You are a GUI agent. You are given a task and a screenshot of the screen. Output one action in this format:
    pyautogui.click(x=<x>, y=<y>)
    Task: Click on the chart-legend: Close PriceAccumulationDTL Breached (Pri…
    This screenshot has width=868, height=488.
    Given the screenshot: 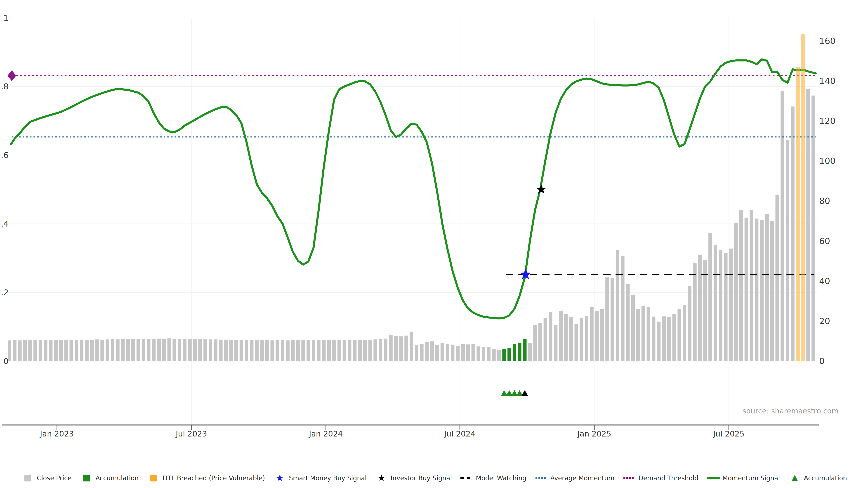 What is the action you would take?
    pyautogui.click(x=434, y=478)
    